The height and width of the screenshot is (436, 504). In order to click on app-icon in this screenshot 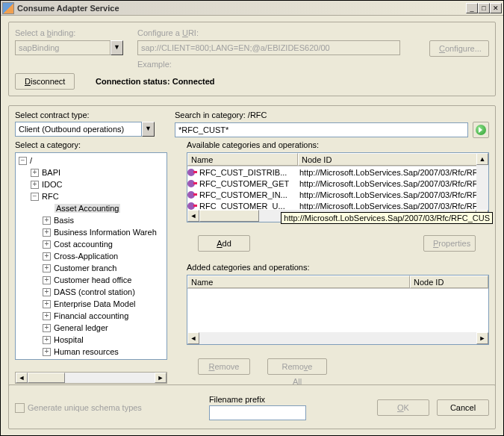, I will do `click(8, 8)`.